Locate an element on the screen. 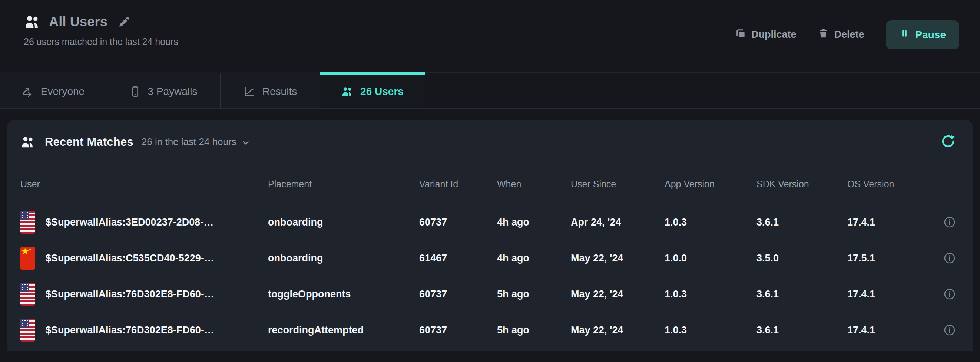  tab-paywalls: 3 Paywalls is located at coordinates (164, 91).